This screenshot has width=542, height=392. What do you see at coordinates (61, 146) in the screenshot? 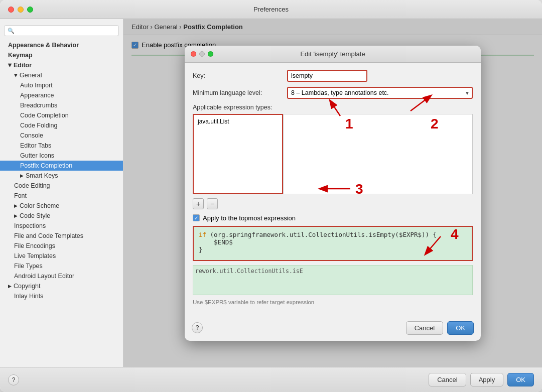
I see `sidebar-item-editor-tabs: Editor Tabs` at bounding box center [61, 146].